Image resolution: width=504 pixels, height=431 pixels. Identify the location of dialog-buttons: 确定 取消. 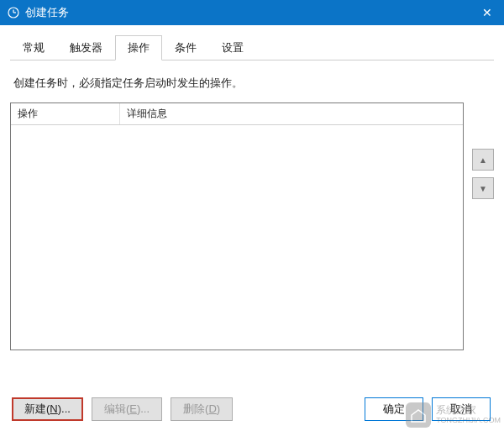
(428, 409).